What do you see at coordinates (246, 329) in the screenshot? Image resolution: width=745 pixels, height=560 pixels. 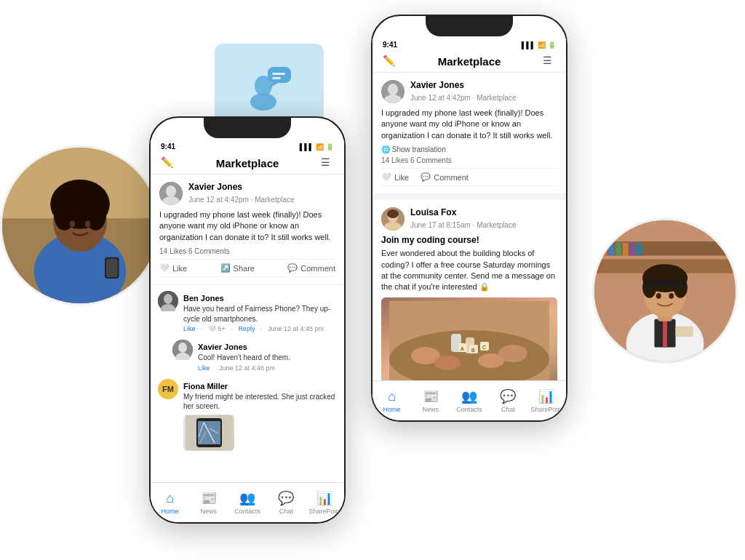 I see `ben-reply-link: Reply` at bounding box center [246, 329].